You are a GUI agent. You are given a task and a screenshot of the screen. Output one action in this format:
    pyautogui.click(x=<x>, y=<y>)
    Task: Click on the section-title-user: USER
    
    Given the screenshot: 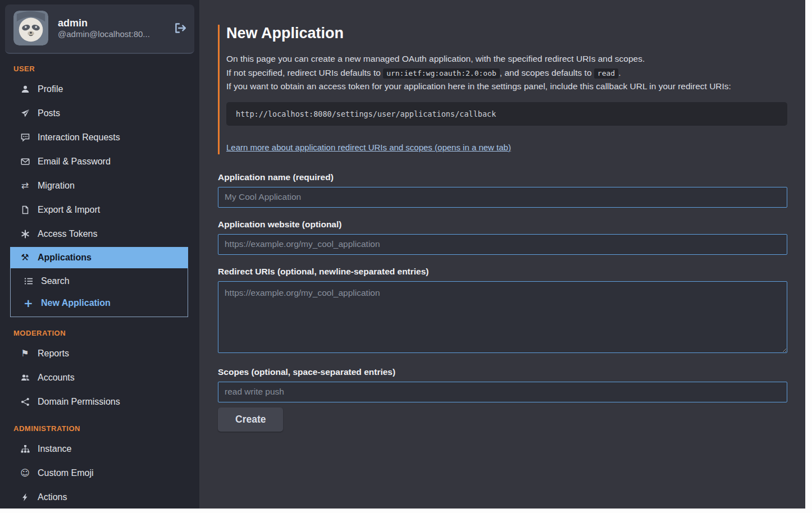 What is the action you would take?
    pyautogui.click(x=100, y=65)
    